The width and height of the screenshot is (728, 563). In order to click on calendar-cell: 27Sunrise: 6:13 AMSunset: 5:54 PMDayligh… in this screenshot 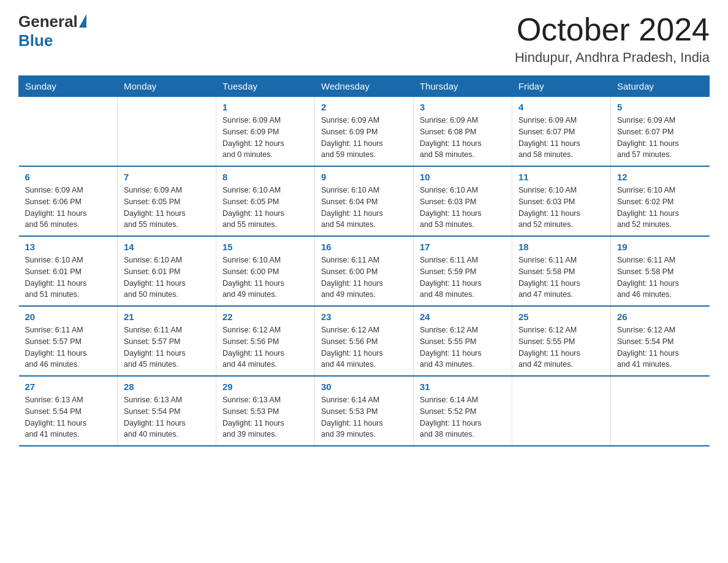, I will do `click(69, 411)`.